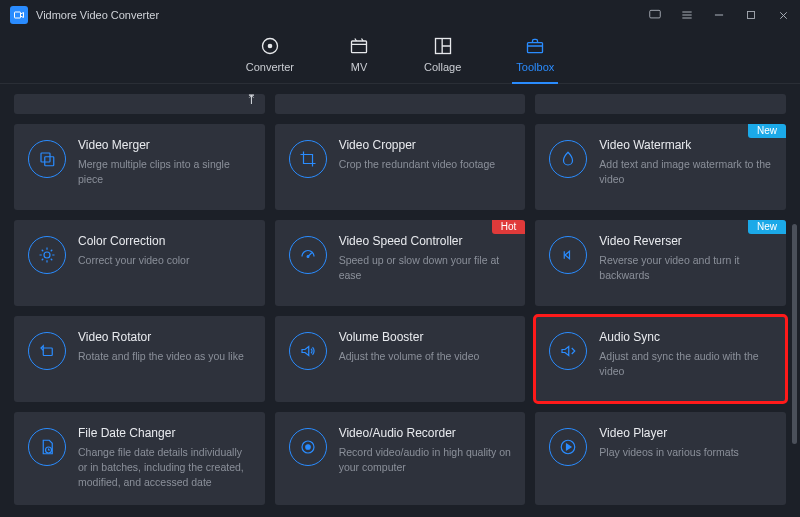  I want to click on volume-icon, so click(308, 351).